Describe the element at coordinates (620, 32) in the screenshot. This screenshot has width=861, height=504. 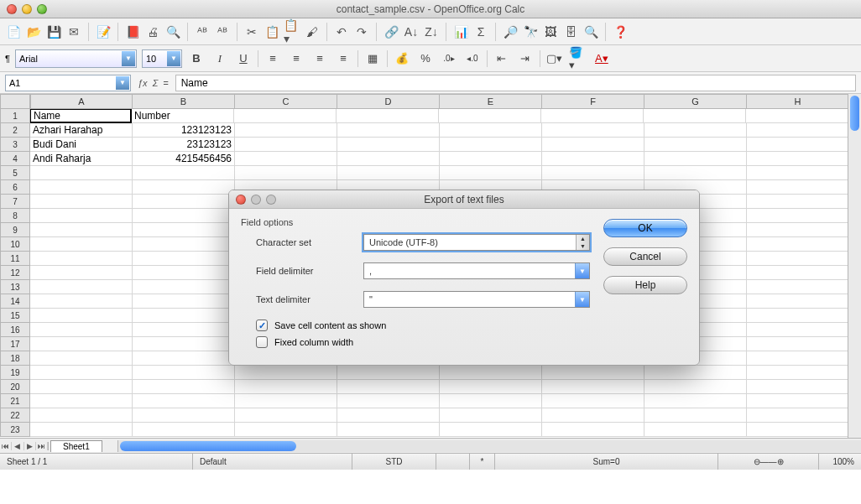
I see `help-icon: ❓` at that location.